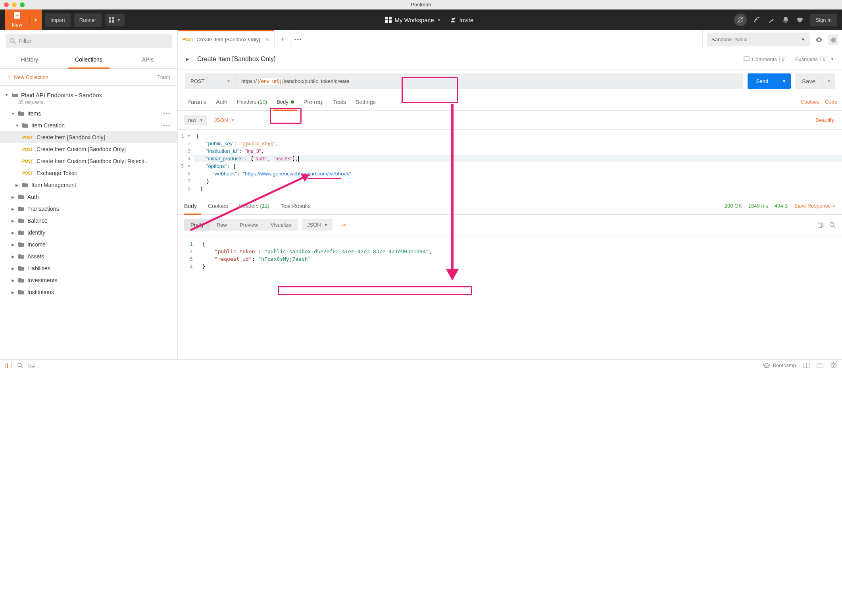 The height and width of the screenshot is (616, 842). I want to click on wrench-icon, so click(771, 20).